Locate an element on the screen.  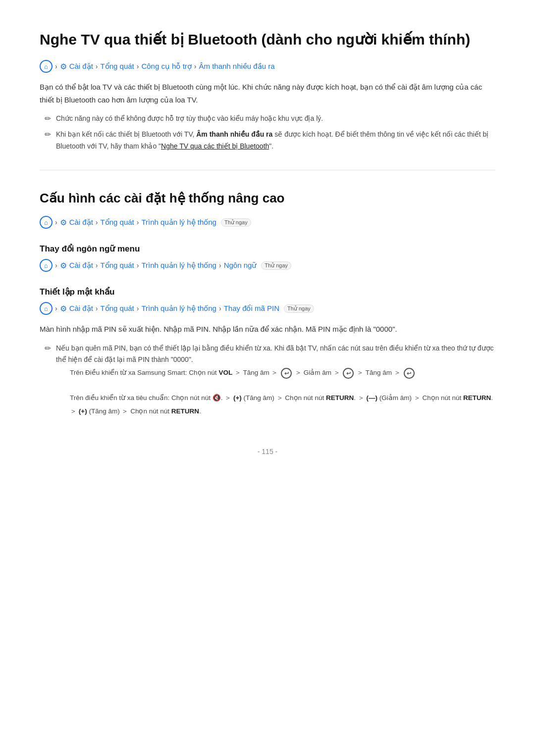
chon-nut-label-2: Chọn nút is located at coordinates (299, 398).